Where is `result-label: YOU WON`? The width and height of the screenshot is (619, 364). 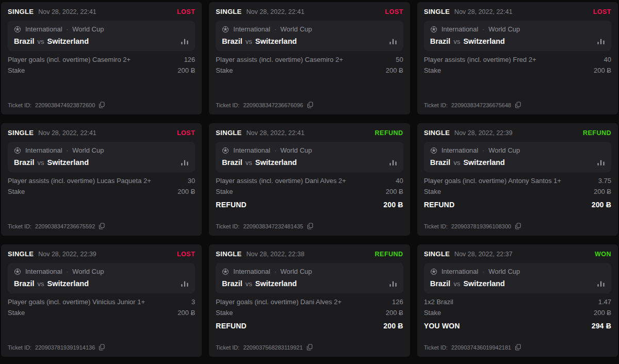
result-label: YOU WON is located at coordinates (442, 326).